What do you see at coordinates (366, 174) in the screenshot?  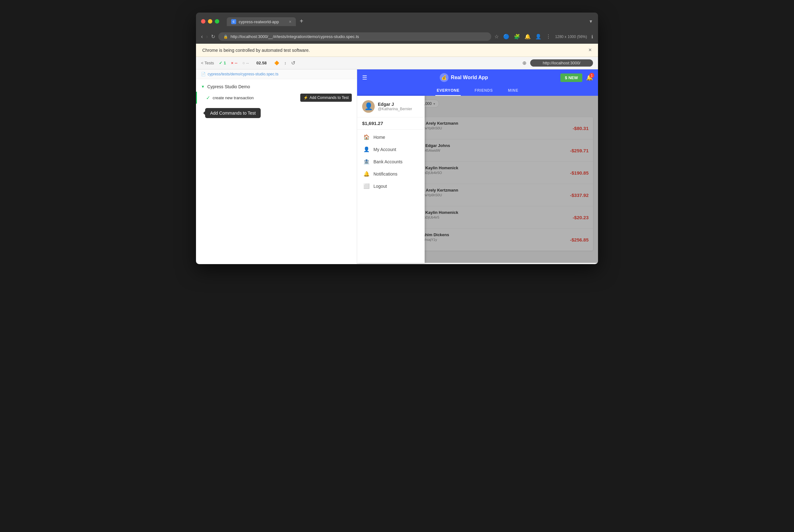 I see `notifications-icon: 🔔` at bounding box center [366, 174].